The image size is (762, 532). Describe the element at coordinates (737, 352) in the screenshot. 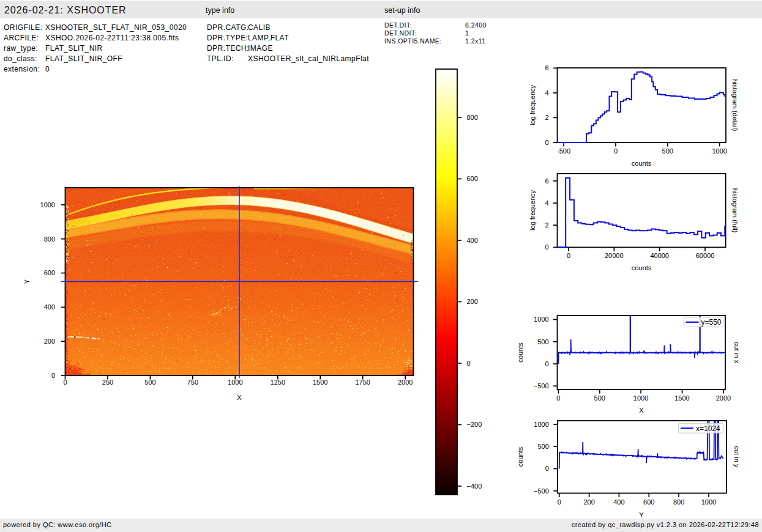

I see `svg-text: cut in x` at that location.